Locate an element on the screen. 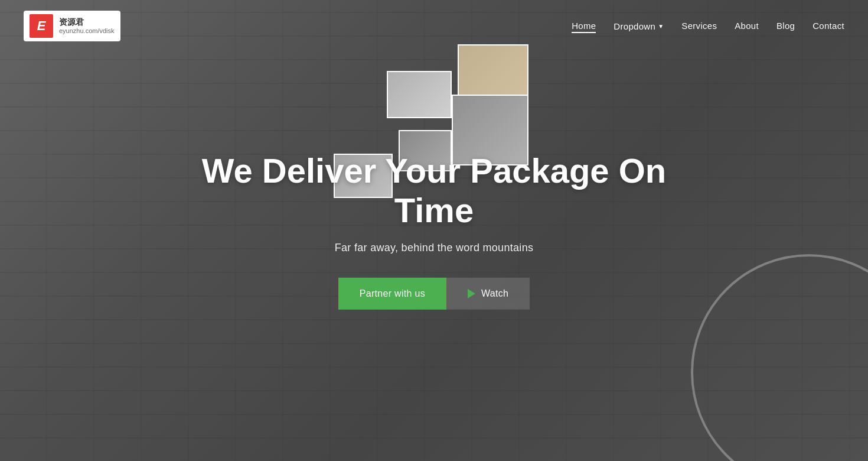 The width and height of the screenshot is (868, 461). nav-link-contact: Contact is located at coordinates (828, 26).